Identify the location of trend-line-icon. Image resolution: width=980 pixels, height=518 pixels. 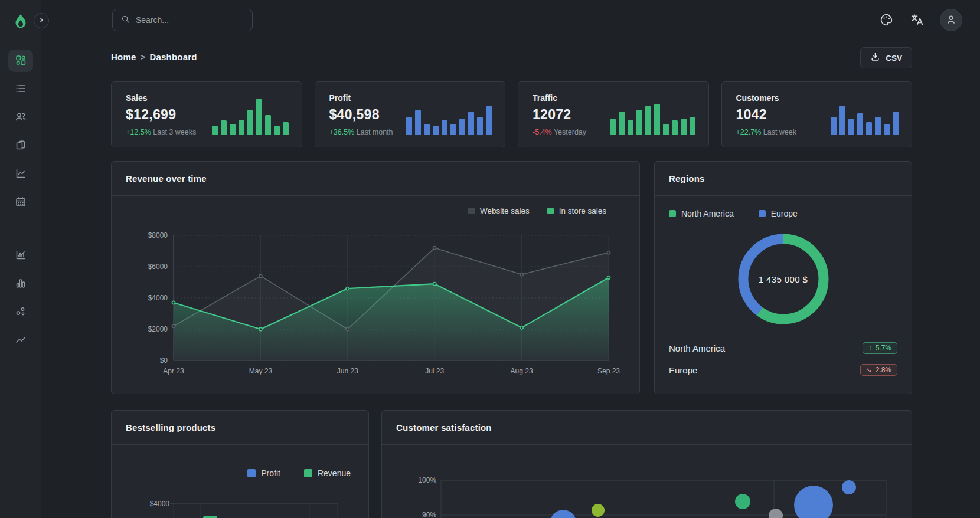
(21, 341).